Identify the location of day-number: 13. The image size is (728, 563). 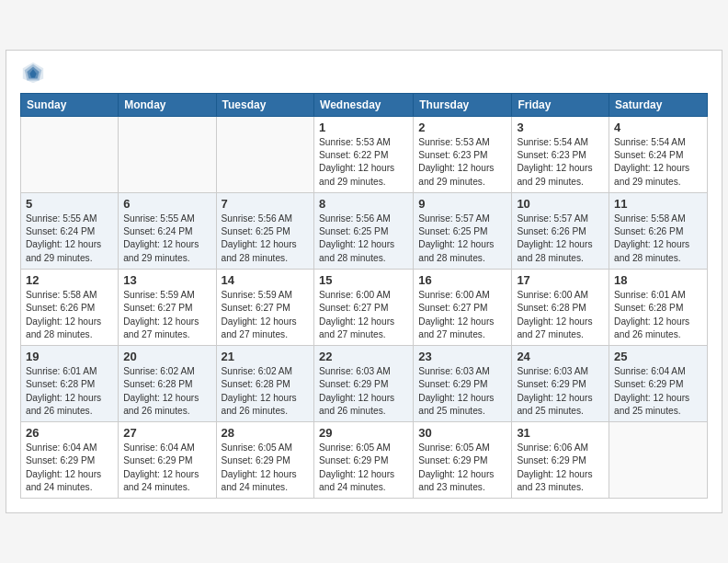
(167, 280).